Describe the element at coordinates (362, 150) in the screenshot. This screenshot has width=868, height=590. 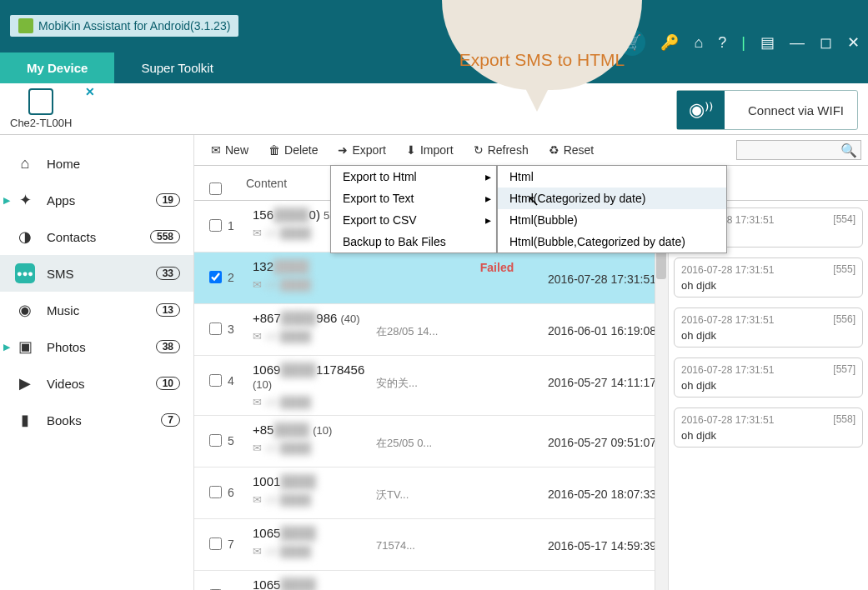
I see `export-button: ➜Export` at that location.